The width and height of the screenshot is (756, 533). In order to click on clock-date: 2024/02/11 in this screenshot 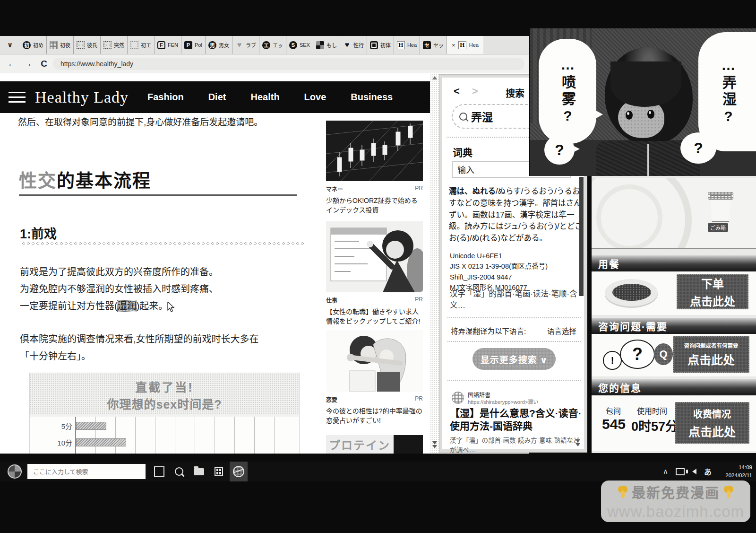, I will do `click(736, 476)`.